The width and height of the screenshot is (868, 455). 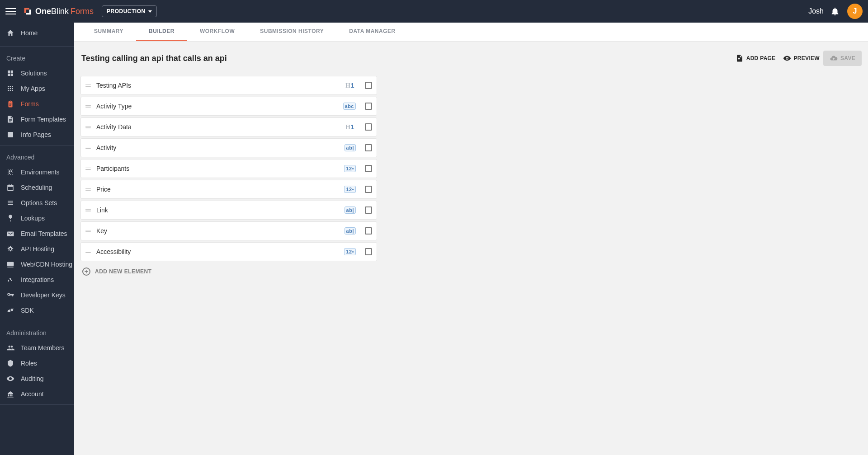 I want to click on sidebar-item-info-pages: Info Pages, so click(x=37, y=135).